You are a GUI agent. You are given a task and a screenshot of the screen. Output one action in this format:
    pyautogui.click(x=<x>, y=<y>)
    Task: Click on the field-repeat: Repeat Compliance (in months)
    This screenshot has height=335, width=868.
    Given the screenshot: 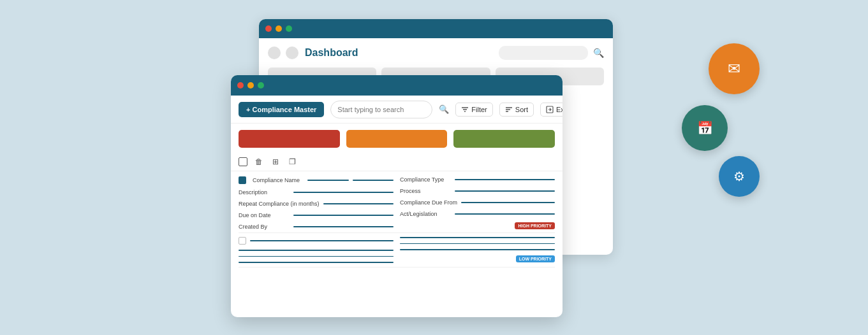 What is the action you would take?
    pyautogui.click(x=316, y=204)
    